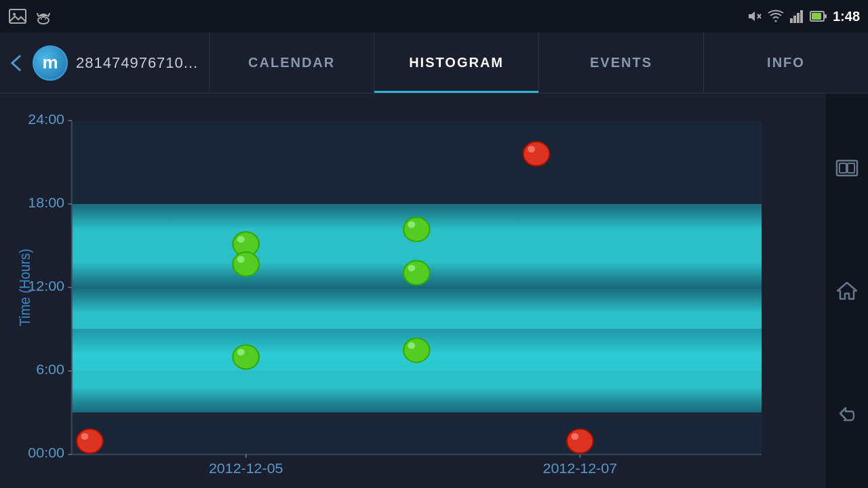 The height and width of the screenshot is (488, 868). What do you see at coordinates (24, 287) in the screenshot?
I see `y-axis-label: Time (Hours)` at bounding box center [24, 287].